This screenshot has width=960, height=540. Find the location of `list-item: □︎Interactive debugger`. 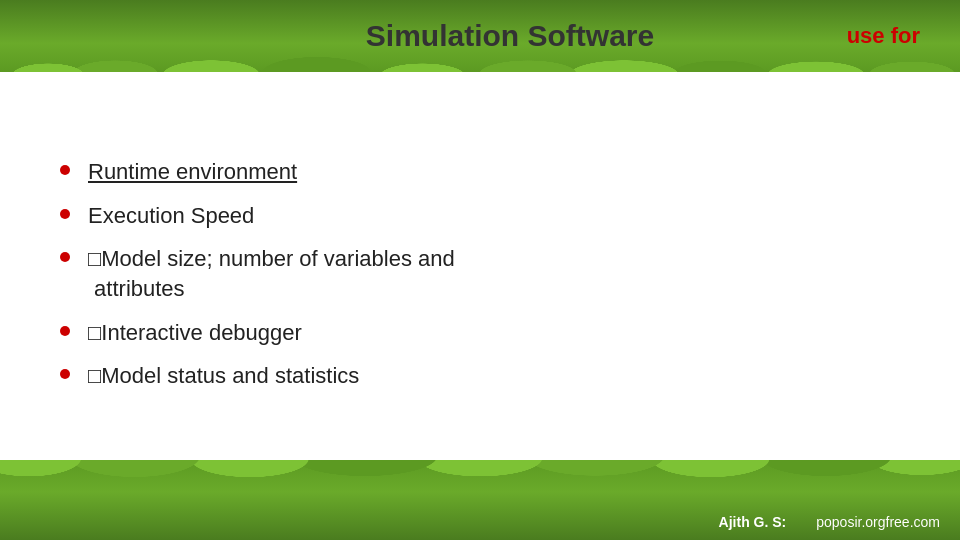

list-item: □︎Interactive debugger is located at coordinates (258, 333).